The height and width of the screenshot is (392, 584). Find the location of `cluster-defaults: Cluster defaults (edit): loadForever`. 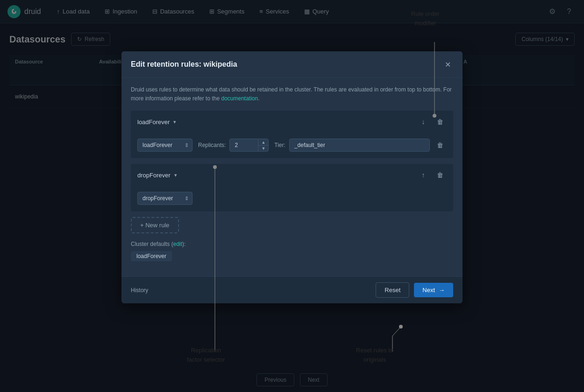

cluster-defaults: Cluster defaults (edit): loadForever is located at coordinates (292, 251).